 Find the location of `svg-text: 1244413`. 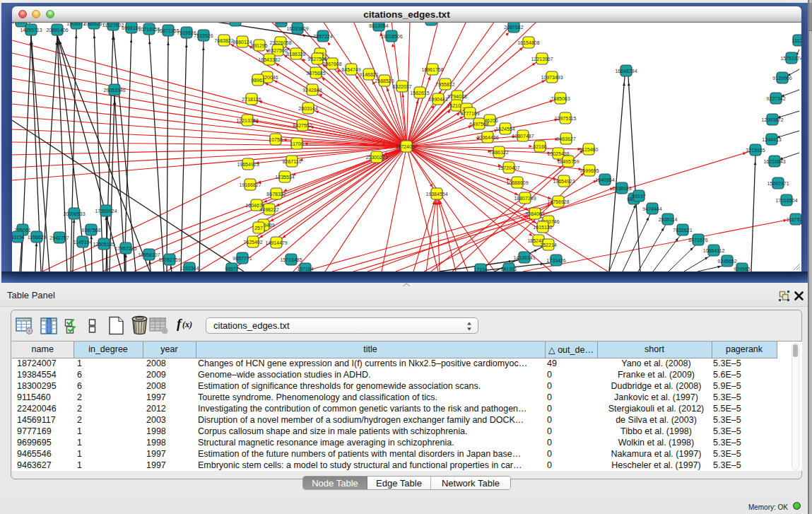

svg-text: 1244413 is located at coordinates (772, 140).